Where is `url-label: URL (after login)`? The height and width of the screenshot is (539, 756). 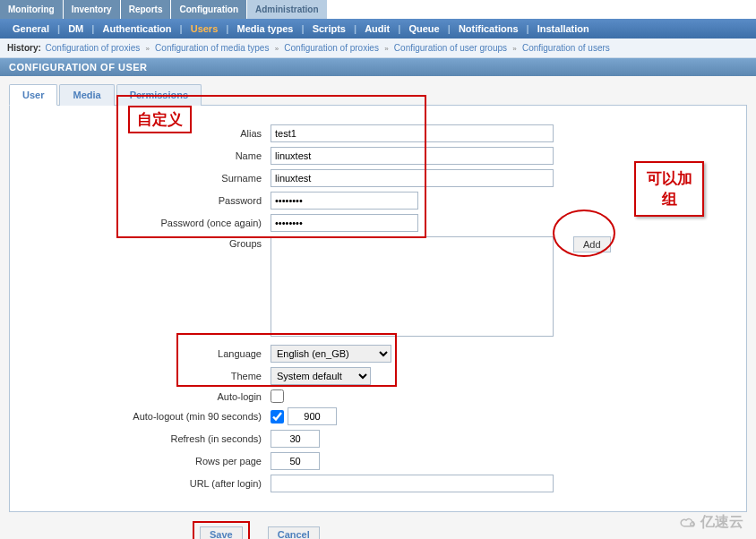
url-label: URL (after login) is located at coordinates (147, 483).